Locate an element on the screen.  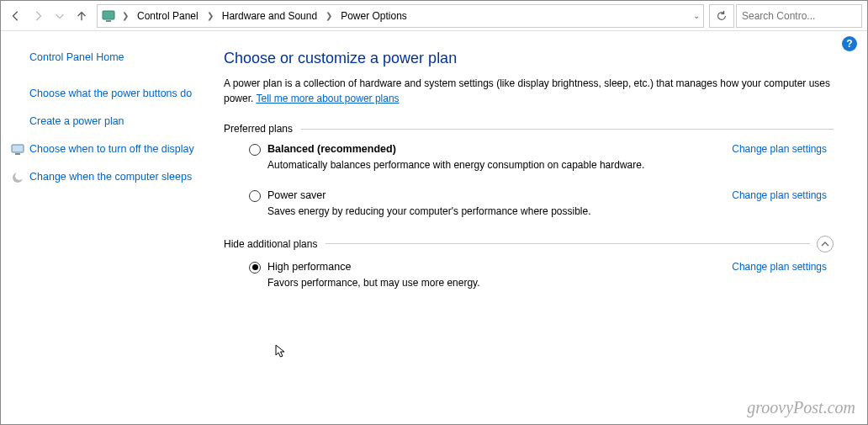
plan-description: Automatically balances performance with … is located at coordinates (550, 165).